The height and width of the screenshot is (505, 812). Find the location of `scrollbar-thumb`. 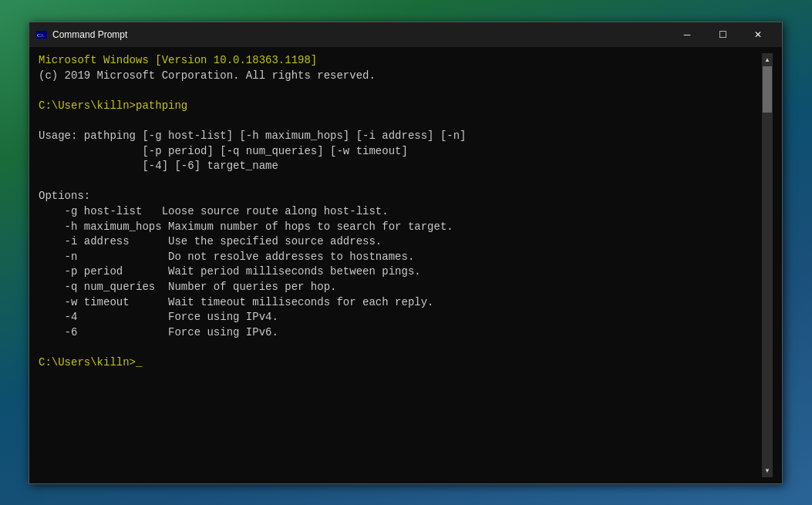

scrollbar-thumb is located at coordinates (767, 89).